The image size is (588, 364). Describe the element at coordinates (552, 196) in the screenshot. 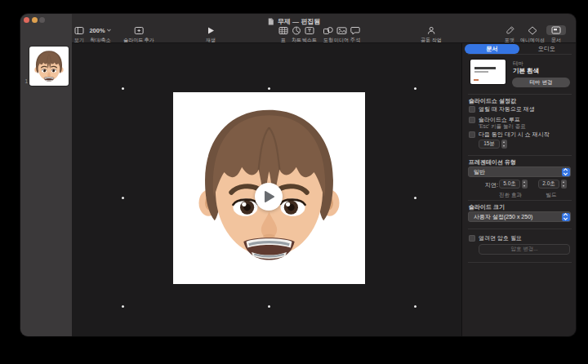

I see `build-label: 빌드` at that location.